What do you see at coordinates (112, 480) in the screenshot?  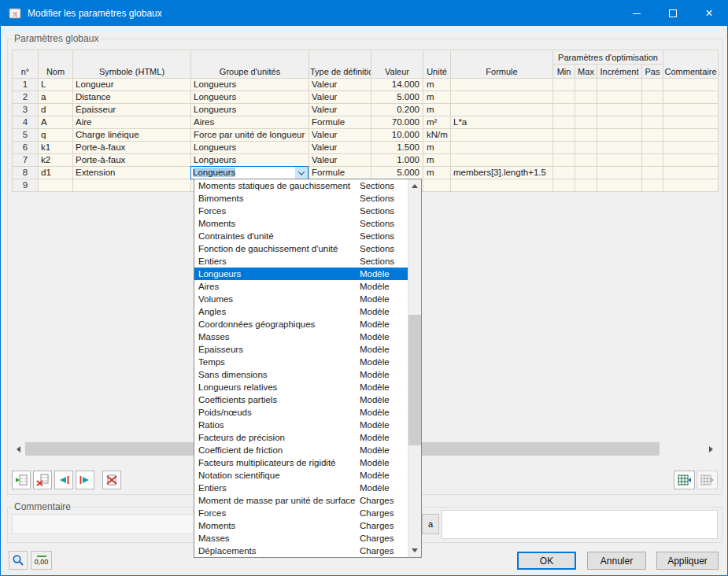 I see `clear-table-button` at bounding box center [112, 480].